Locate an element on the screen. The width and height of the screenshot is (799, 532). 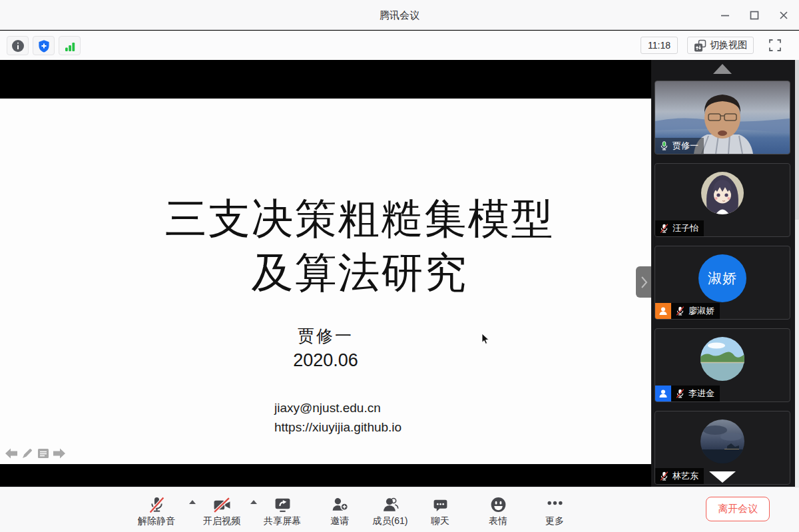
invite-person-icon is located at coordinates (340, 505).